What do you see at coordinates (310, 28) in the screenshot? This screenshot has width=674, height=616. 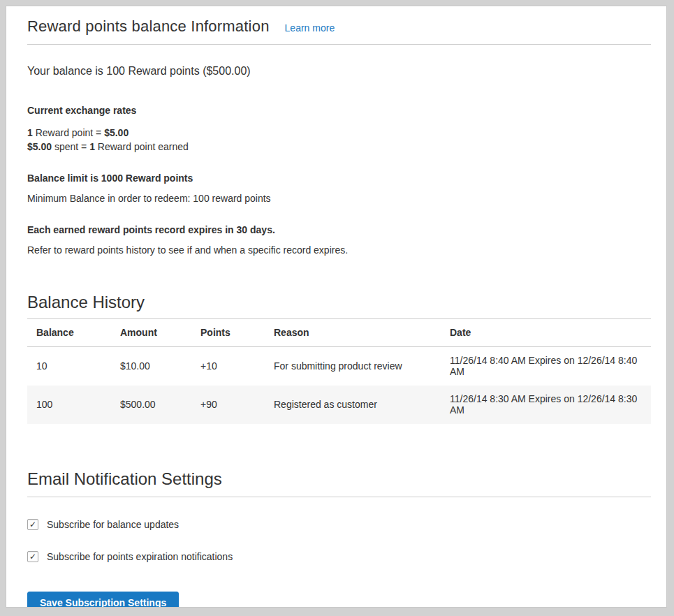 I see `learn-more-link: Learn more` at bounding box center [310, 28].